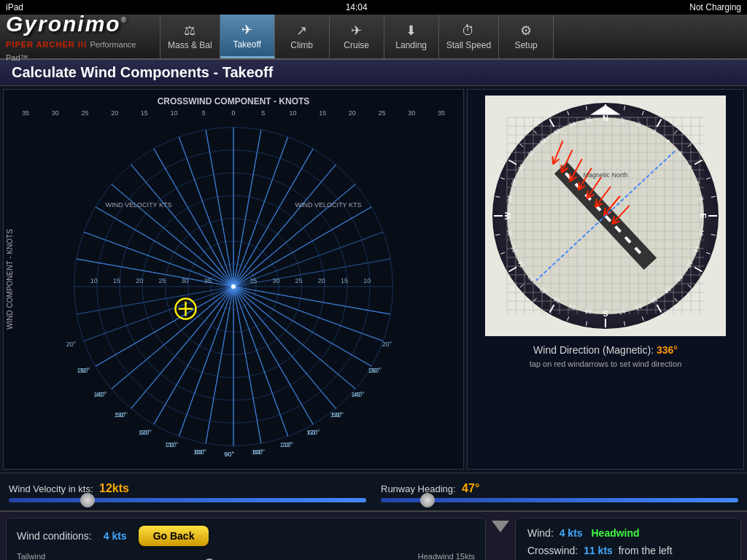 The image size is (747, 560). What do you see at coordinates (357, 7) in the screenshot?
I see `status-time: 14:04` at bounding box center [357, 7].